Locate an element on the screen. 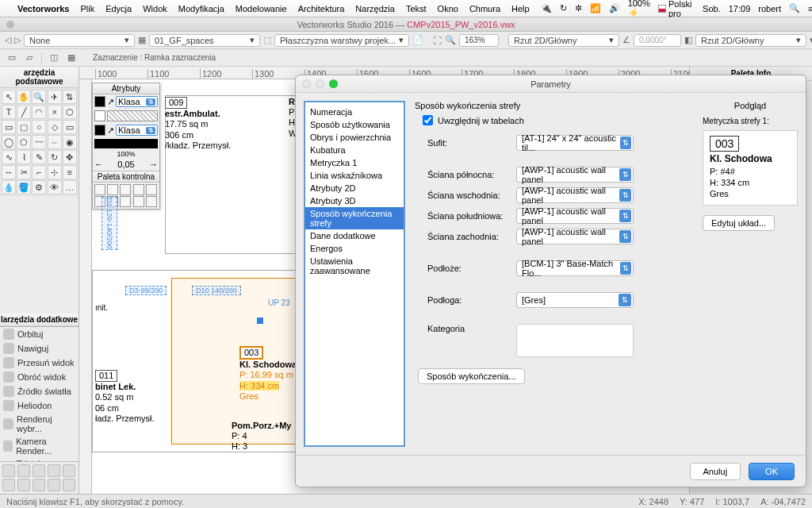 The height and width of the screenshot is (508, 812). dialog-category-list: Numeracja Sposób użytkowania Obrys i pow… is located at coordinates (354, 274).